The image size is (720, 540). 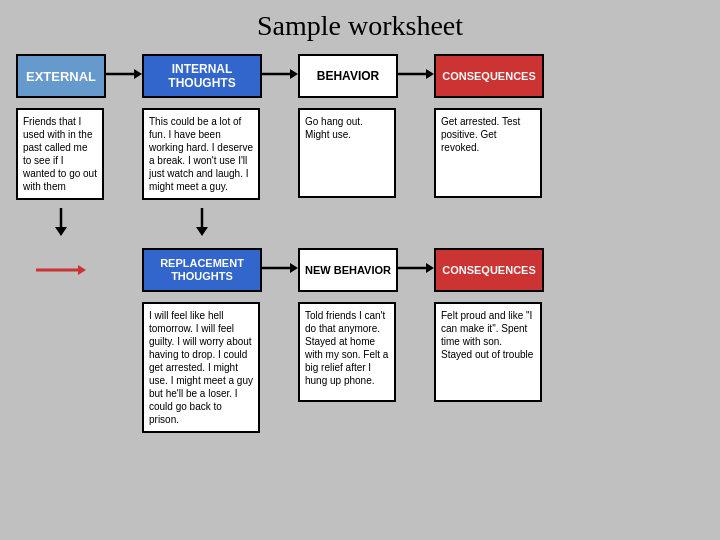 What do you see at coordinates (201, 368) in the screenshot?
I see `replacement-text: I will feel like hell tomorrow. I will f…` at bounding box center [201, 368].